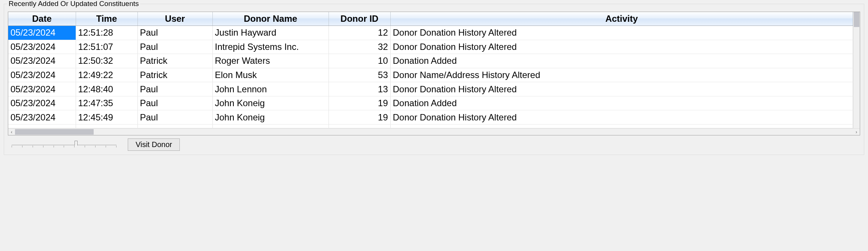 This screenshot has height=251, width=868. What do you see at coordinates (106, 126) in the screenshot?
I see `cell-time` at bounding box center [106, 126].